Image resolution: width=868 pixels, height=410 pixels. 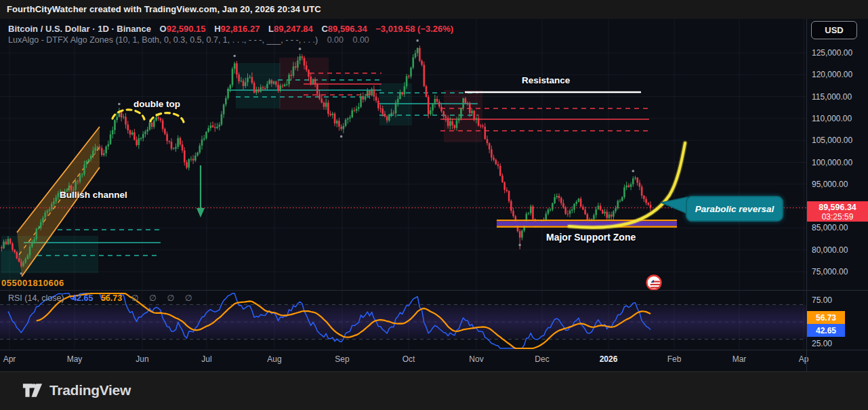 I want to click on indicator-legend-row: LuxAlgo - DTFX Algo Zones (10, 1, Both, …, so click(x=188, y=40).